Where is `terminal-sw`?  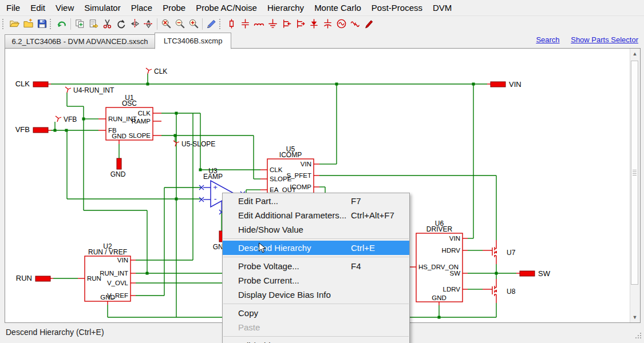 terminal-sw is located at coordinates (527, 273).